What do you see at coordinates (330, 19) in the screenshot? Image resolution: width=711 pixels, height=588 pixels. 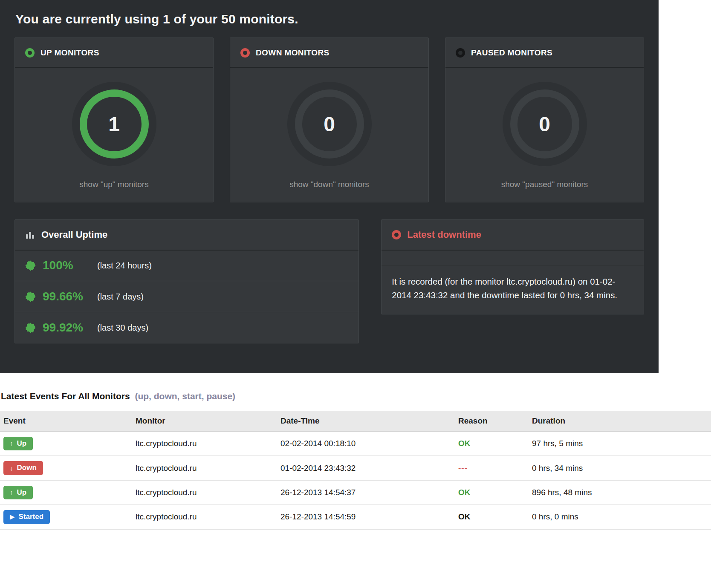 I see `page-title: You are currently using 1 of your 50 mon…` at bounding box center [330, 19].